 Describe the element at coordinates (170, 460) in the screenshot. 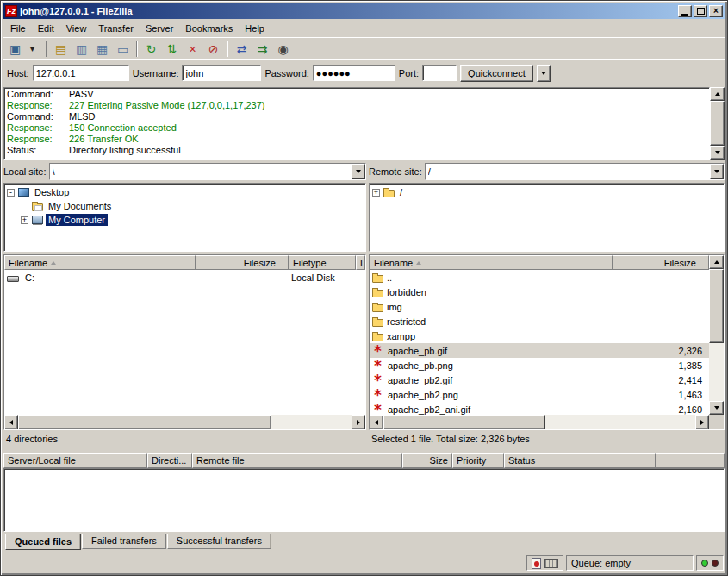

I see `column-header: Directi...` at that location.